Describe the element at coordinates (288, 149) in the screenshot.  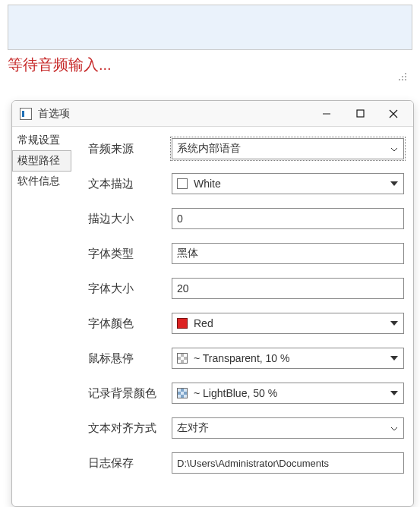
I see `audio-source-select: 系统内部语音` at that location.